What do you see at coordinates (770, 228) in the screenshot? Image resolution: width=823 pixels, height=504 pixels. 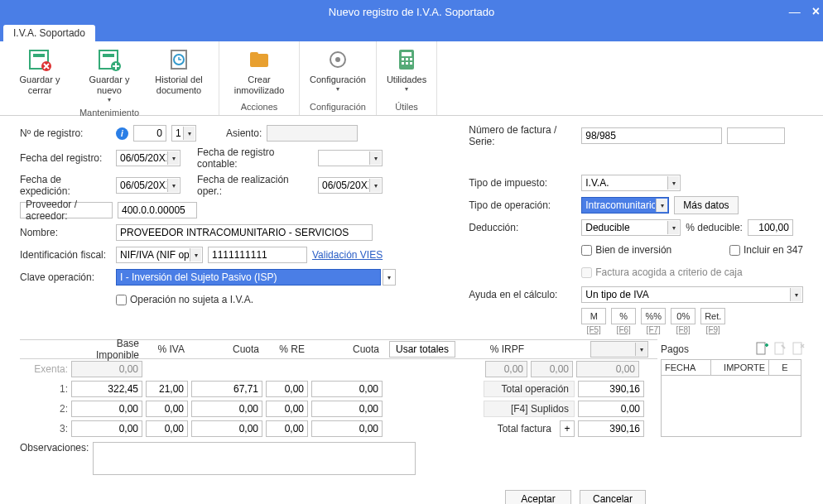 I see `pct-deducible-input` at bounding box center [770, 228].